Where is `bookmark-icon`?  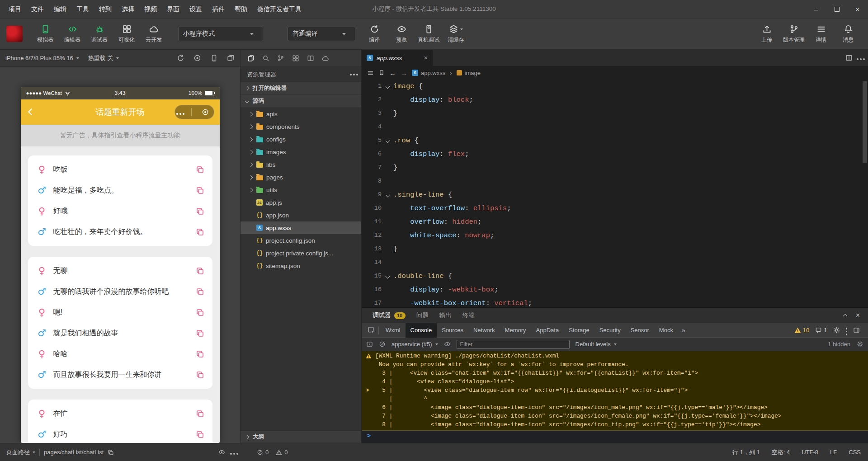
bookmark-icon is located at coordinates (382, 73).